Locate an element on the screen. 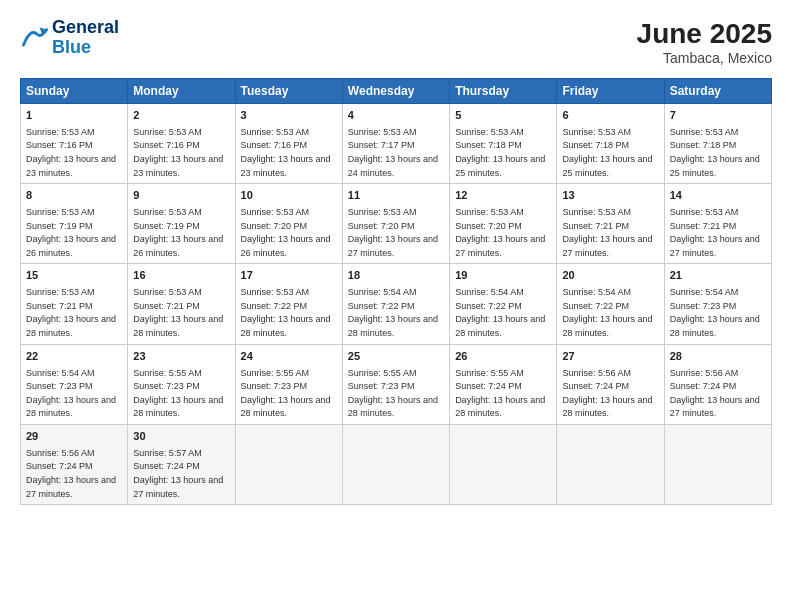 The width and height of the screenshot is (792, 612). header: GeneralBlue June 2025 Tambaca, Mexico is located at coordinates (396, 42).